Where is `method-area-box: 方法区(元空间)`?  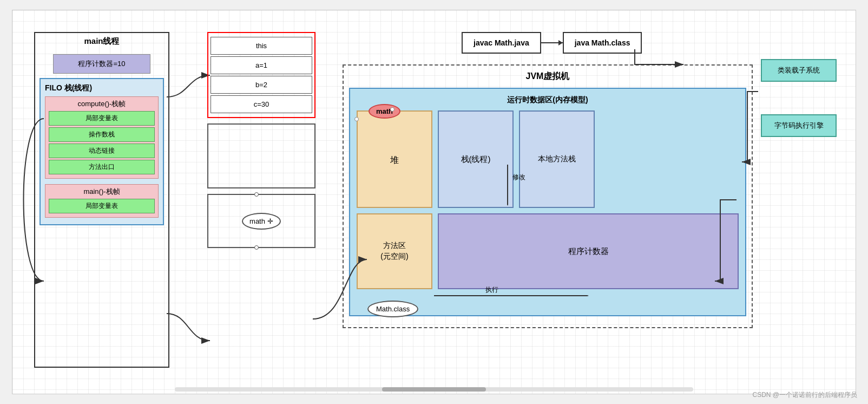 method-area-box: 方法区(元空间) is located at coordinates (394, 251).